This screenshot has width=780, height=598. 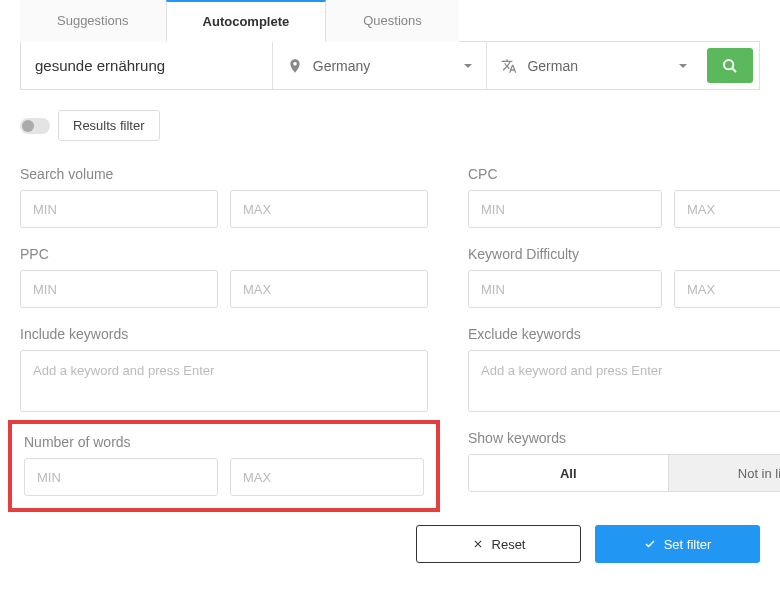 What do you see at coordinates (224, 465) in the screenshot?
I see `filter-number-of-words: Number of words` at bounding box center [224, 465].